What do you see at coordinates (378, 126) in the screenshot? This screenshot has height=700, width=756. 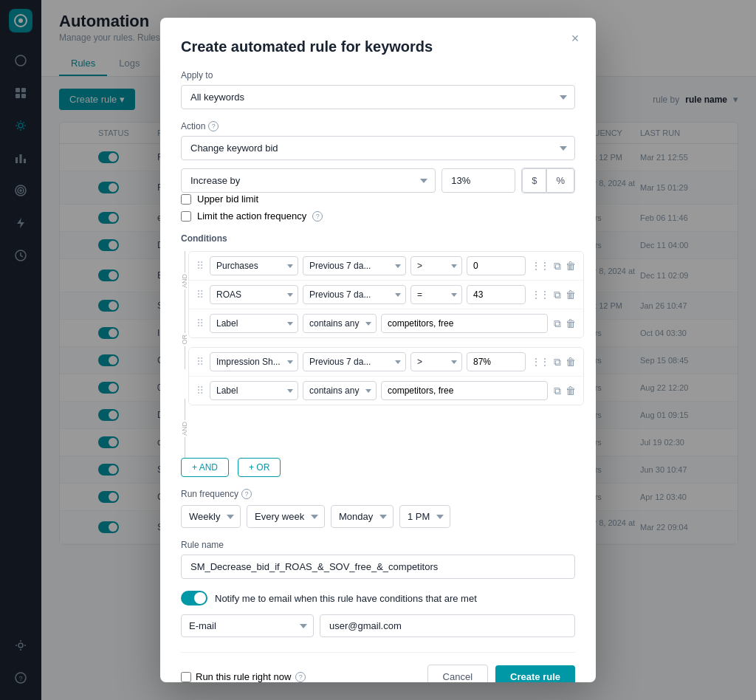 I see `action-label: Action ?` at bounding box center [378, 126].